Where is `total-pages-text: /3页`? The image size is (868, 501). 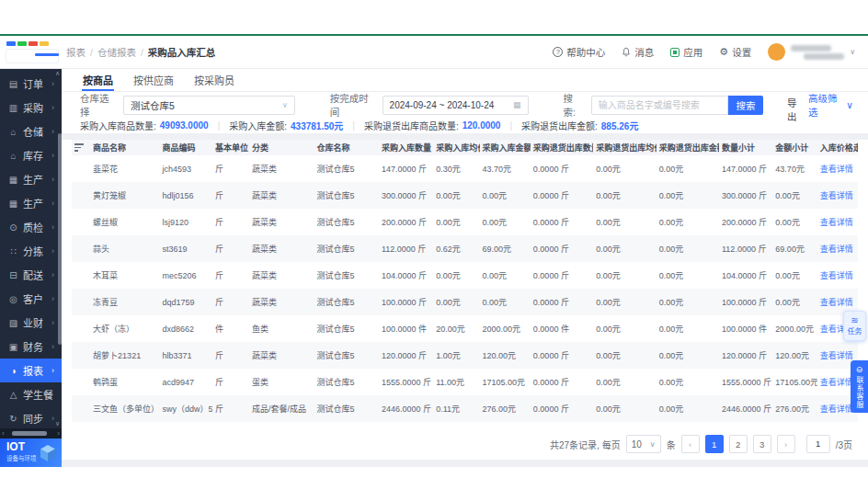 total-pages-text: /3页 is located at coordinates (844, 445).